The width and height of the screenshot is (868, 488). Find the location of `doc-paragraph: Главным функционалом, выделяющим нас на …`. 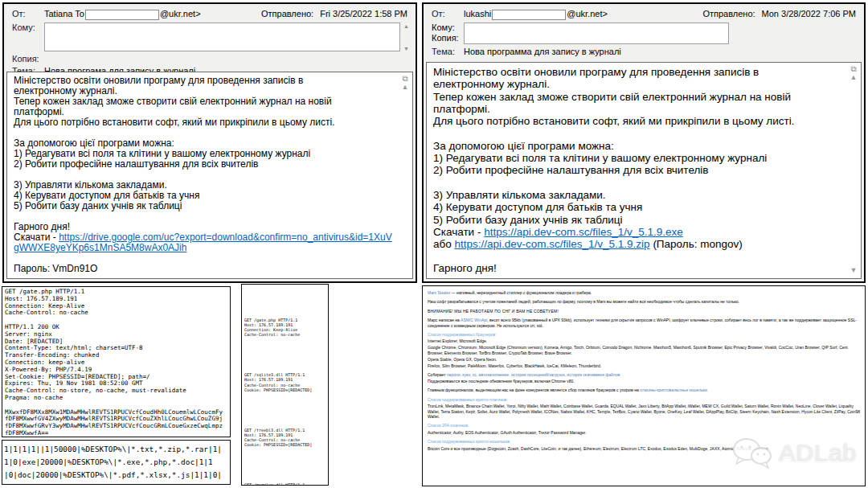

doc-paragraph: Главным функционалом, выделяющим нас на … is located at coordinates (644, 390).